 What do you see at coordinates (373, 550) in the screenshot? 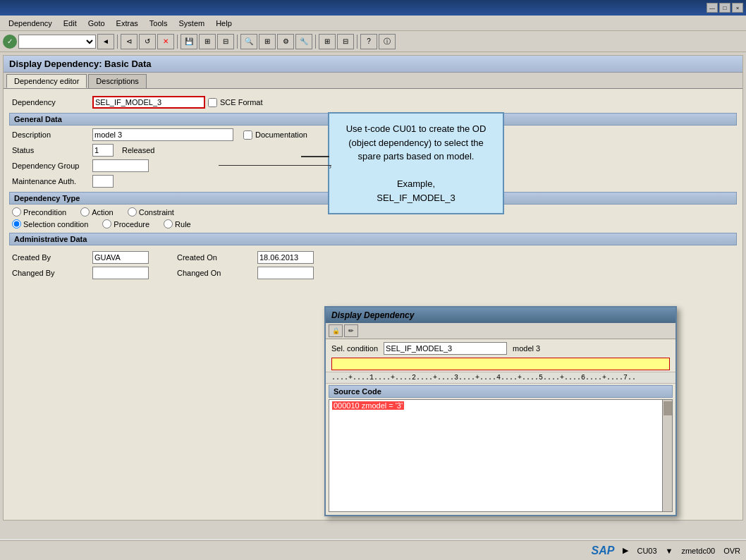
I see `status-bar: SAP ▶ CU03 ▼ zmetdc00 OVR` at bounding box center [373, 550].